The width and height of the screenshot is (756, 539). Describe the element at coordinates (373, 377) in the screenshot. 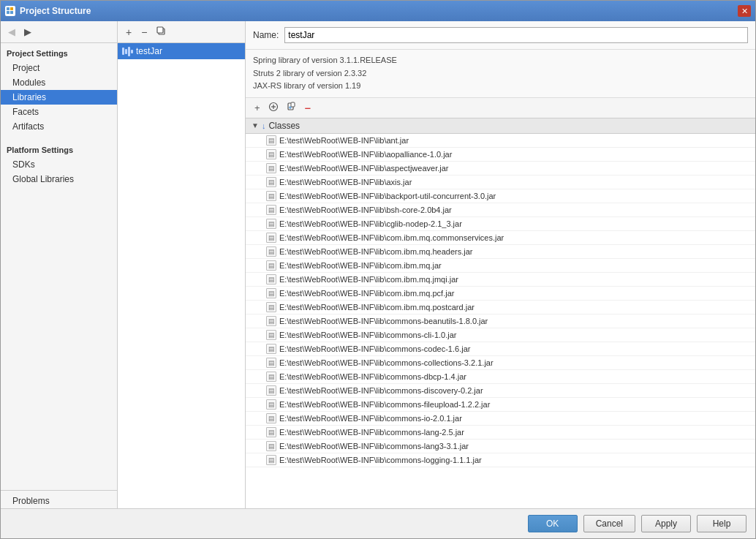

I see `jar-path: E:\test\WebRoot\WEB-INF\lib\commons-dbcp…` at that location.